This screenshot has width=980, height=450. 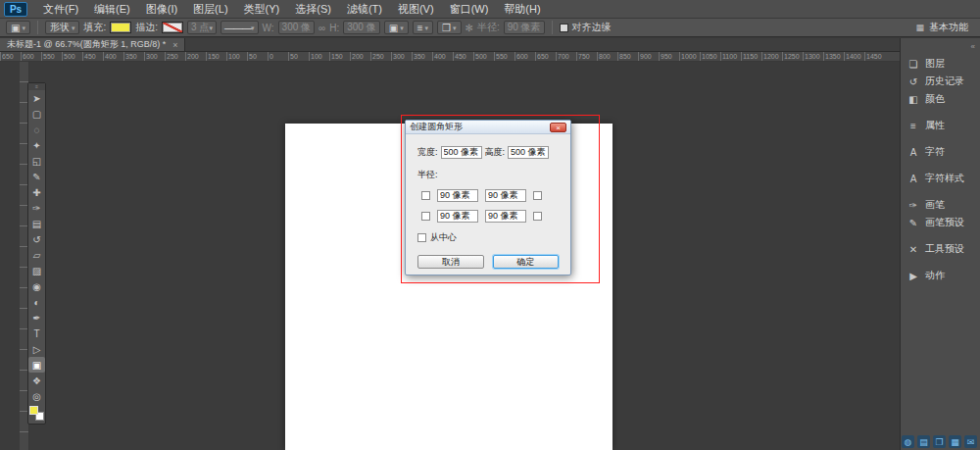 I want to click on menu-select: 选择(S), so click(x=314, y=9).